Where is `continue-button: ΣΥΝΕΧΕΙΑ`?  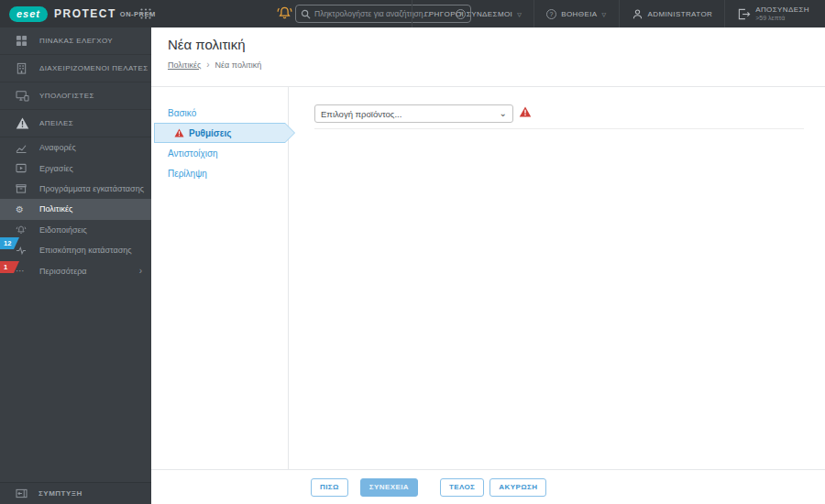
continue-button: ΣΥΝΕΧΕΙΑ is located at coordinates (389, 488).